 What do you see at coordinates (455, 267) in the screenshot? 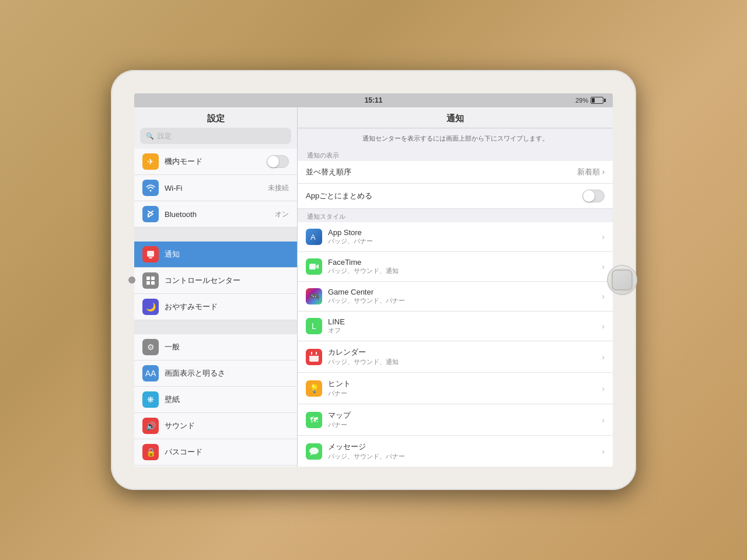
I see `notif-app-facetime: FaceTime バッジ、サウンド、通知 ›` at bounding box center [455, 267].